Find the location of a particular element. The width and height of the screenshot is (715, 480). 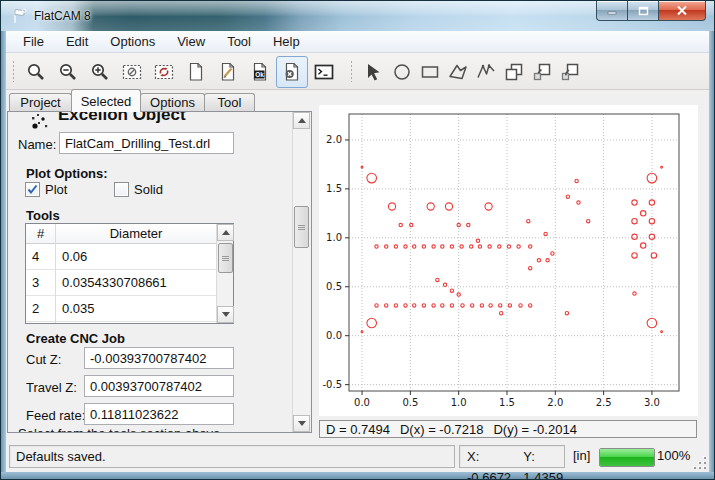

rectangle-tool-icon is located at coordinates (430, 72).